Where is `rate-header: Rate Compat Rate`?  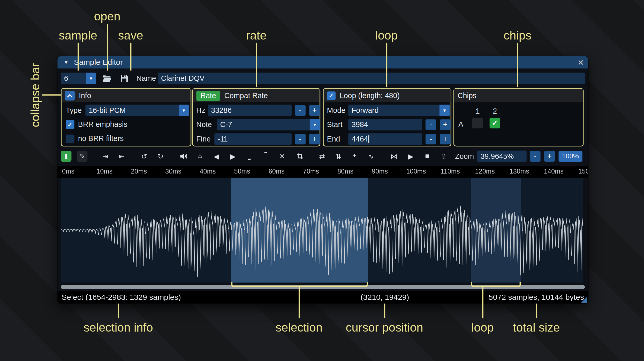 rate-header: Rate Compat Rate is located at coordinates (256, 96).